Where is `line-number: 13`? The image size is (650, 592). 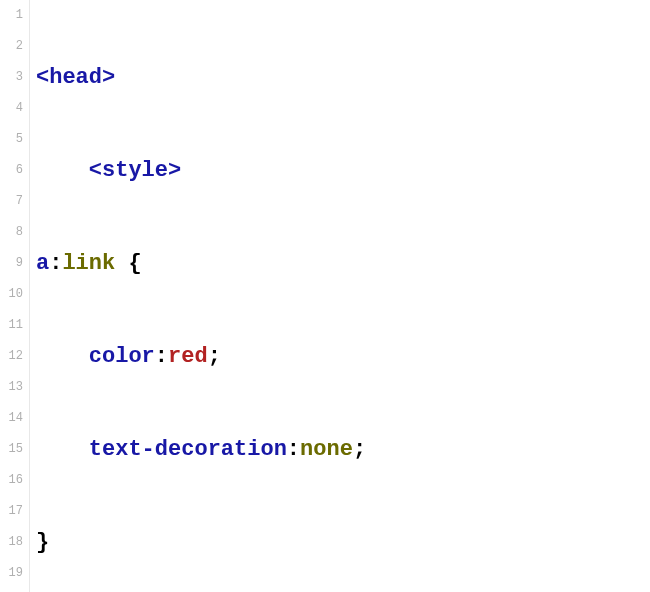 line-number: 13 is located at coordinates (12, 388).